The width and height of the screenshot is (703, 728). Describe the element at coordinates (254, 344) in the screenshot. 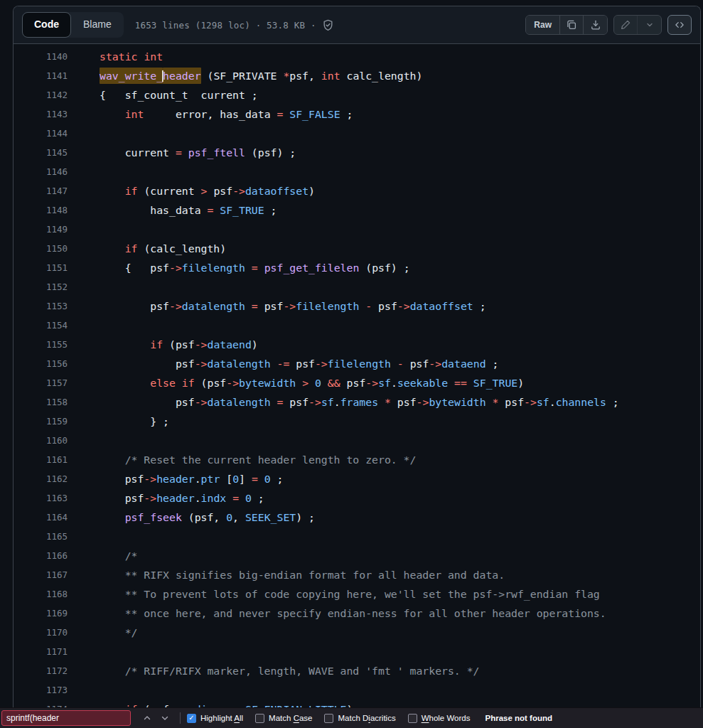

I see `code-token: )` at that location.